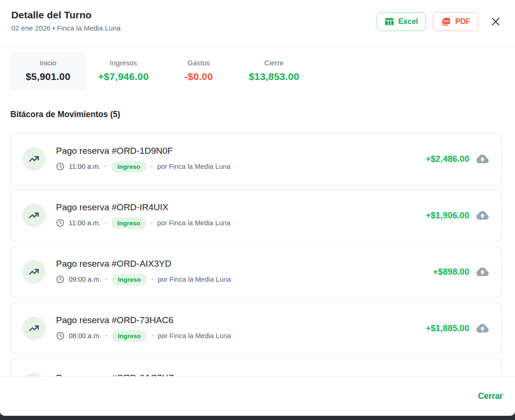 The height and width of the screenshot is (420, 515). I want to click on stat-value: +$7,946.00, so click(123, 77).